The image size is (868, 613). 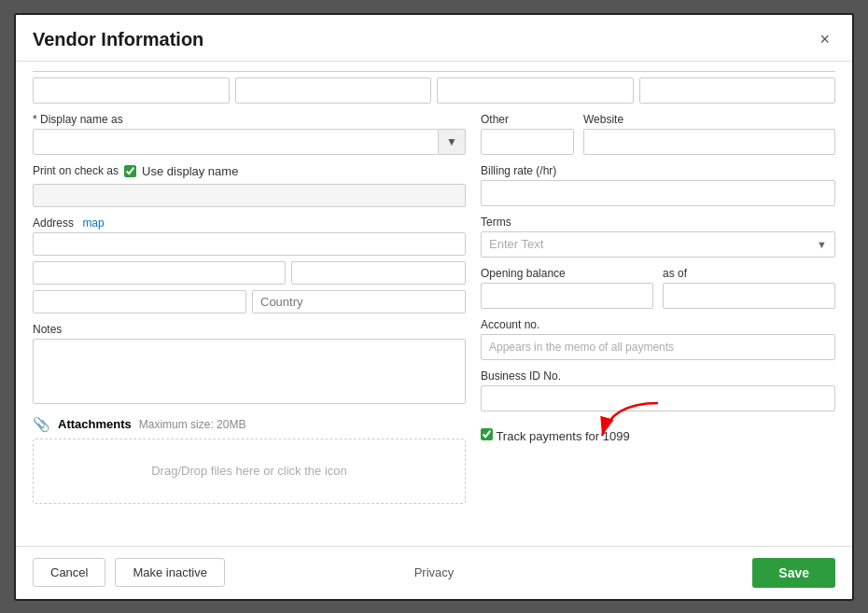 I want to click on display-name-row: Bob's Burger Joint ▼, so click(x=249, y=142).